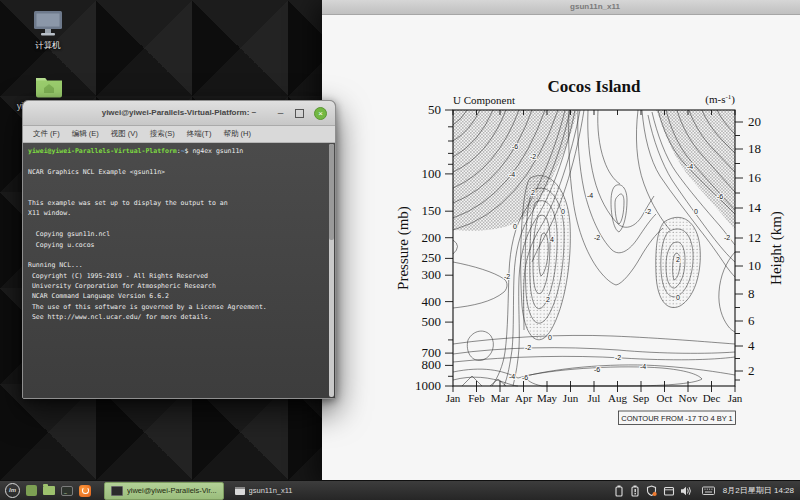 This screenshot has width=800, height=500. I want to click on svg-text: 16, so click(755, 178).